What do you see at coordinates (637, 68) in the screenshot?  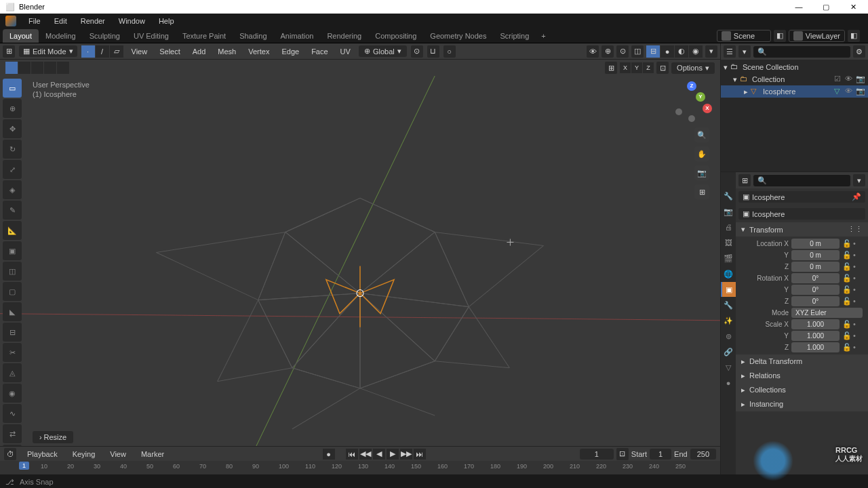 I see `axis-y-button: Y` at bounding box center [637, 68].